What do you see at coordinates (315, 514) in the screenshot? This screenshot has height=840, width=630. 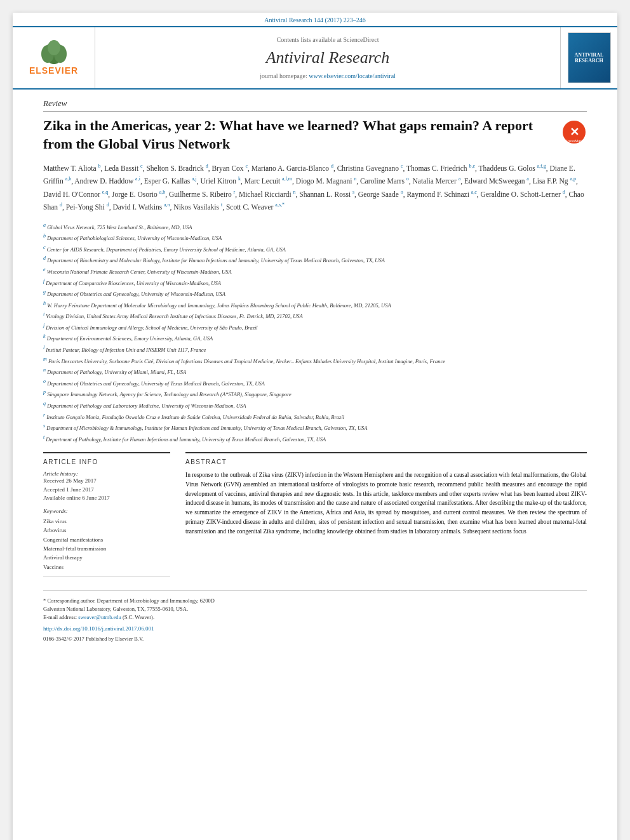 I see `two-column-section: ARTICLE INFO Article history: Received 2…` at bounding box center [315, 514].